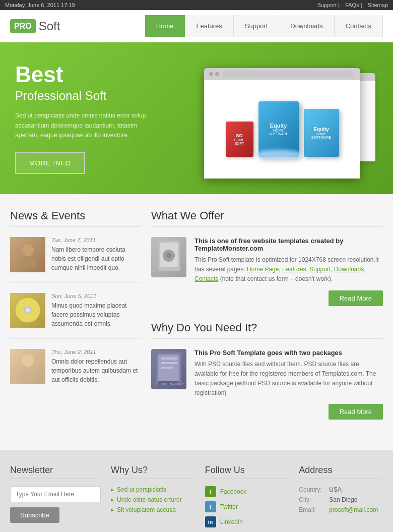 The height and width of the screenshot is (532, 393). Describe the element at coordinates (341, 490) in the screenshot. I see `address-country-row: Country: USA` at that location.